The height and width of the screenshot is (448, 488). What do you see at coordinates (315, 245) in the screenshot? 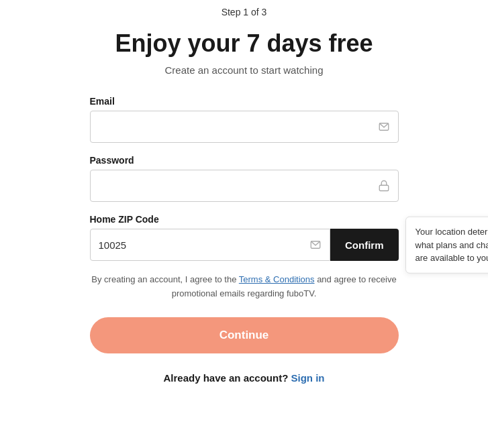
I see `zip-icon` at bounding box center [315, 245].